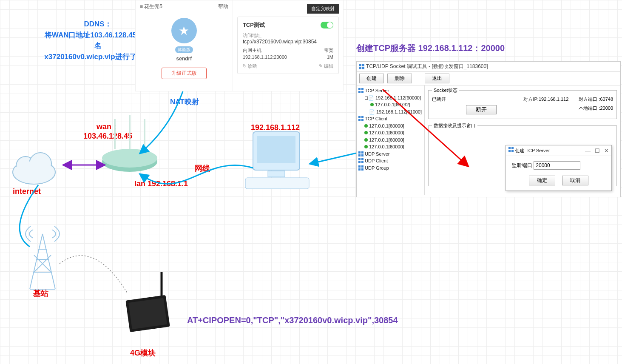  What do you see at coordinates (94, 275) in the screenshot?
I see `link-tower-module` at bounding box center [94, 275].